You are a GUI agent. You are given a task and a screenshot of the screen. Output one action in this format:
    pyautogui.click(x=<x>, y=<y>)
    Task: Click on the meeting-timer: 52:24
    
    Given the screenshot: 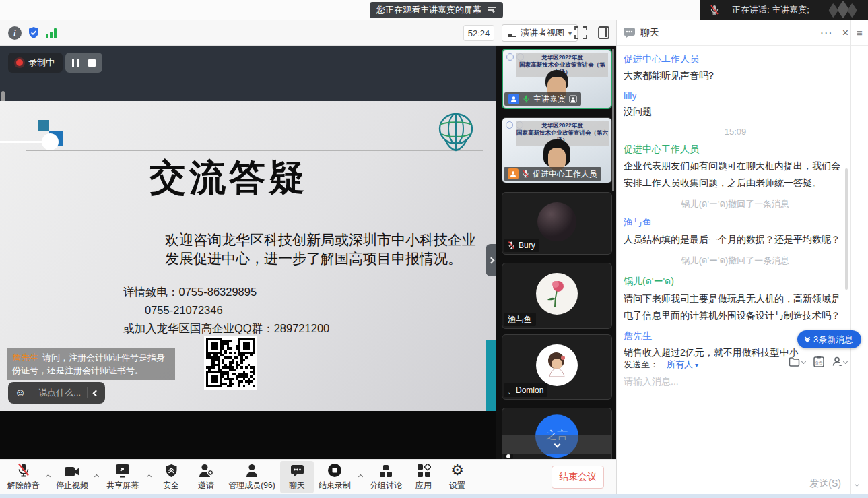 What is the action you would take?
    pyautogui.click(x=479, y=33)
    